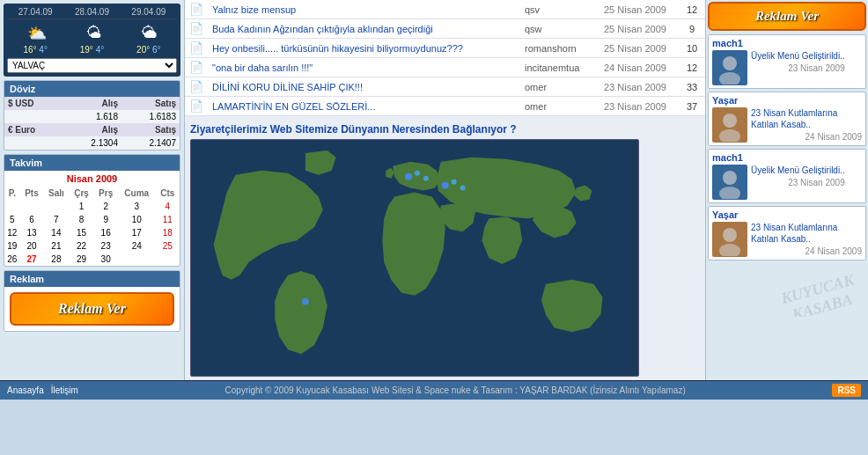  I want to click on weather-box: 27.04.09 28.04.09 29.04.09 ⛅ 🌤 🌥 16° 4° …, so click(92, 40).